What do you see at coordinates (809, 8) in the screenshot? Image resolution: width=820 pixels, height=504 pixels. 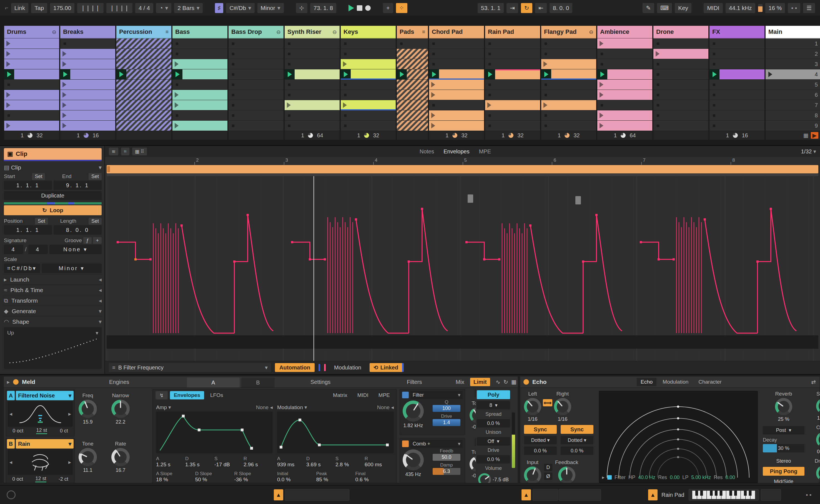 I see `mixer-icon: ☰` at bounding box center [809, 8].